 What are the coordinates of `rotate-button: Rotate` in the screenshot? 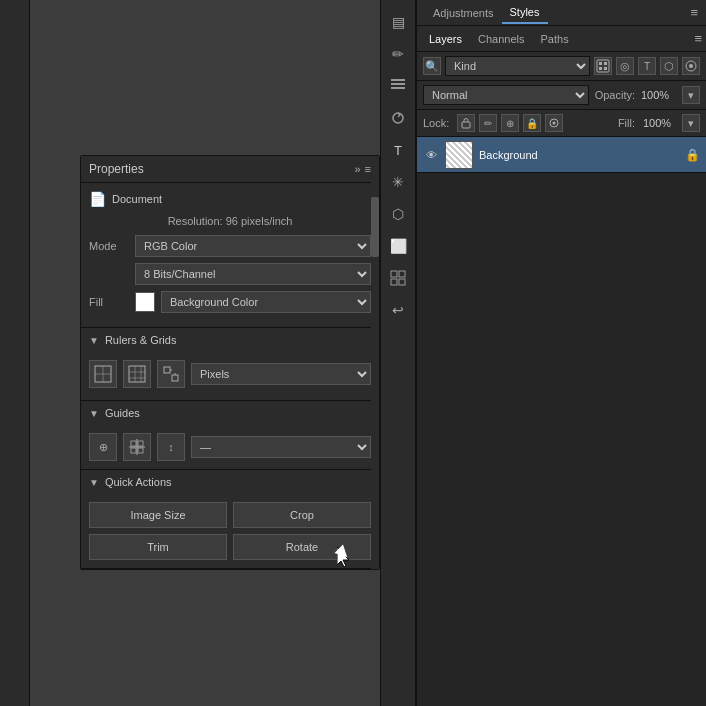 It's located at (302, 547).